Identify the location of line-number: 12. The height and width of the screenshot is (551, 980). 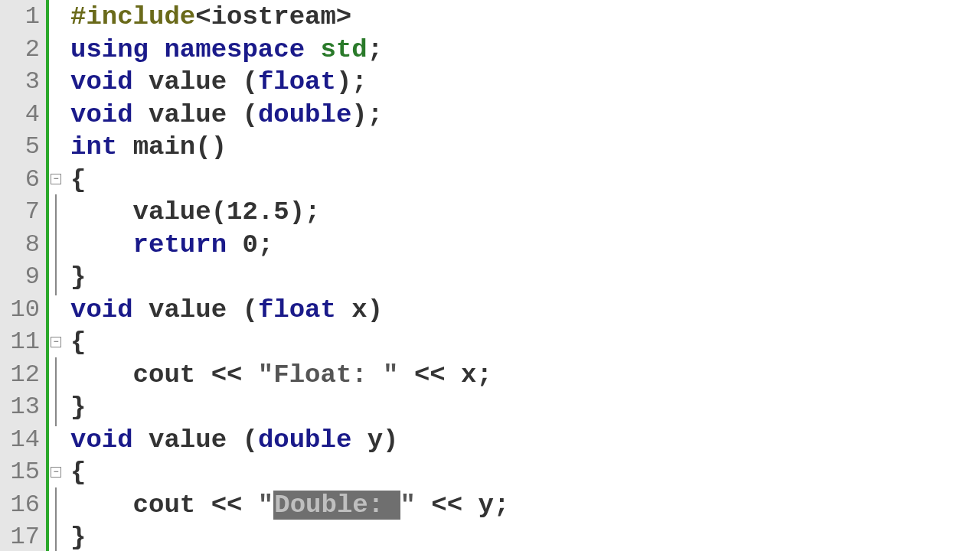
(23, 375).